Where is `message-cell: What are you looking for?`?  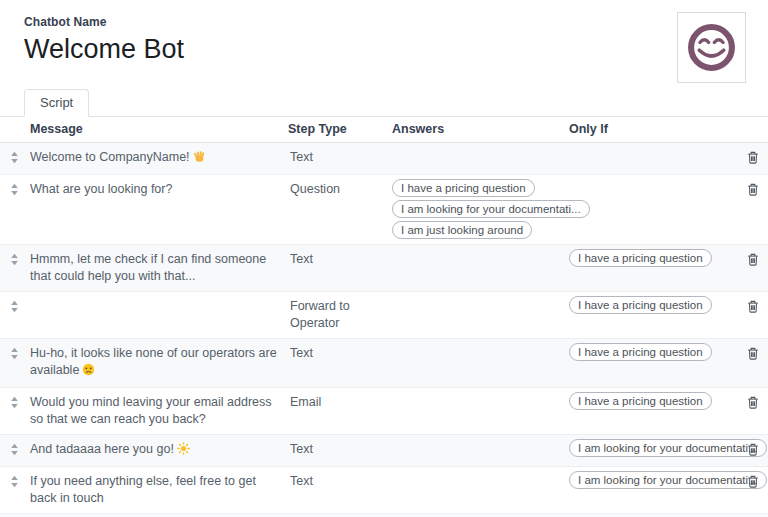
message-cell: What are you looking for? is located at coordinates (157, 190).